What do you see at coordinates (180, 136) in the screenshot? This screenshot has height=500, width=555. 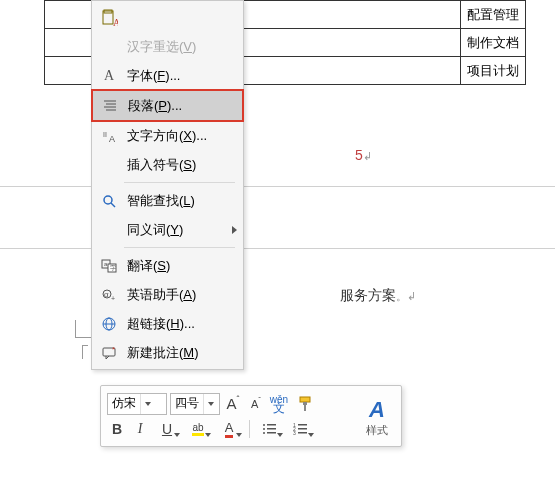 I see `menu-label: 文字方向(X)...` at bounding box center [180, 136].